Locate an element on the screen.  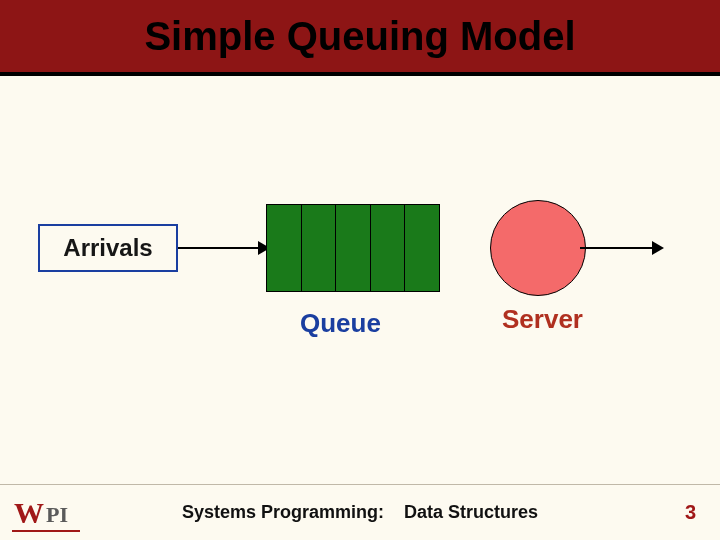
server-label: Server is located at coordinates (542, 320).